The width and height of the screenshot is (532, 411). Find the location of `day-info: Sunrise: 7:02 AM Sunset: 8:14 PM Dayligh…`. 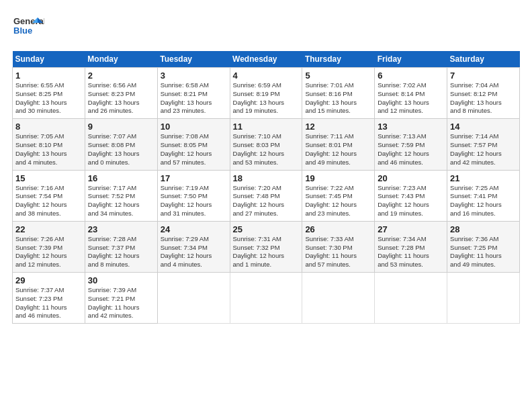

day-info: Sunrise: 7:02 AM Sunset: 8:14 PM Dayligh… is located at coordinates (411, 98).